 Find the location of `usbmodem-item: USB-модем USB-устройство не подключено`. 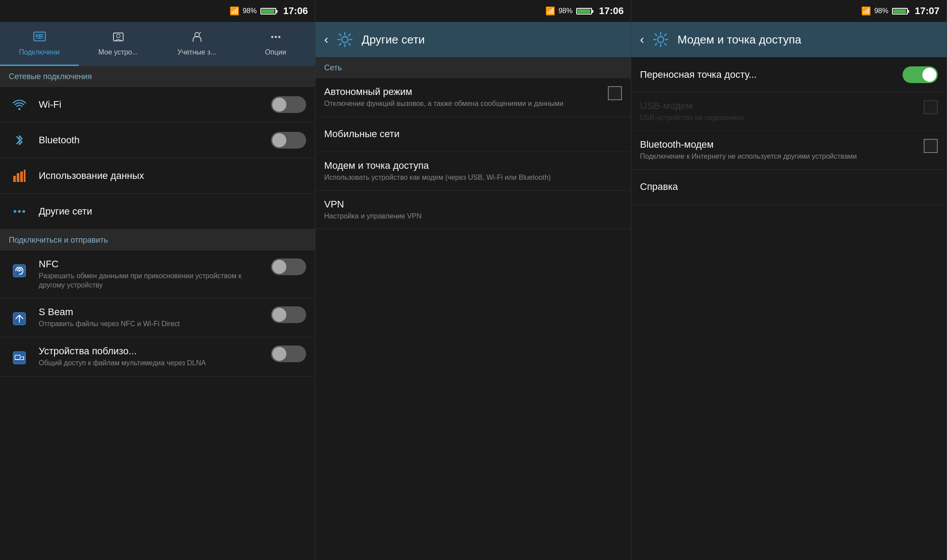

usbmodem-item: USB-модем USB-устройство не подключено is located at coordinates (789, 112).